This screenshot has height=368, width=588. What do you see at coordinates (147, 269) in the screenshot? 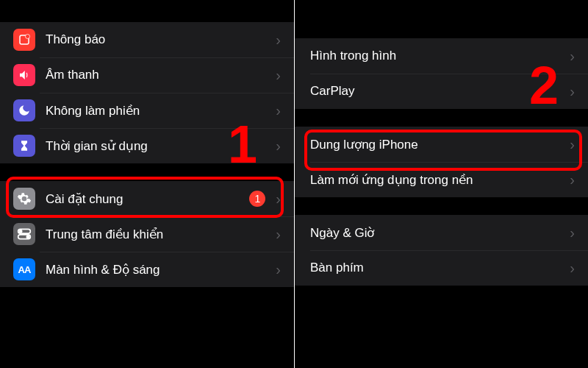
I see `row-display: AA Màn hình & Độ sáng ›` at bounding box center [147, 269].